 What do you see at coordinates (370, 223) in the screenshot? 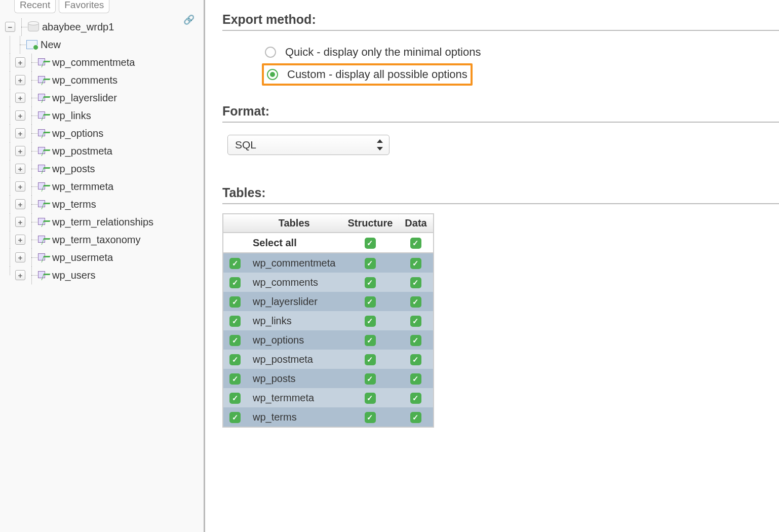
I see `col-structure: Structure` at bounding box center [370, 223].